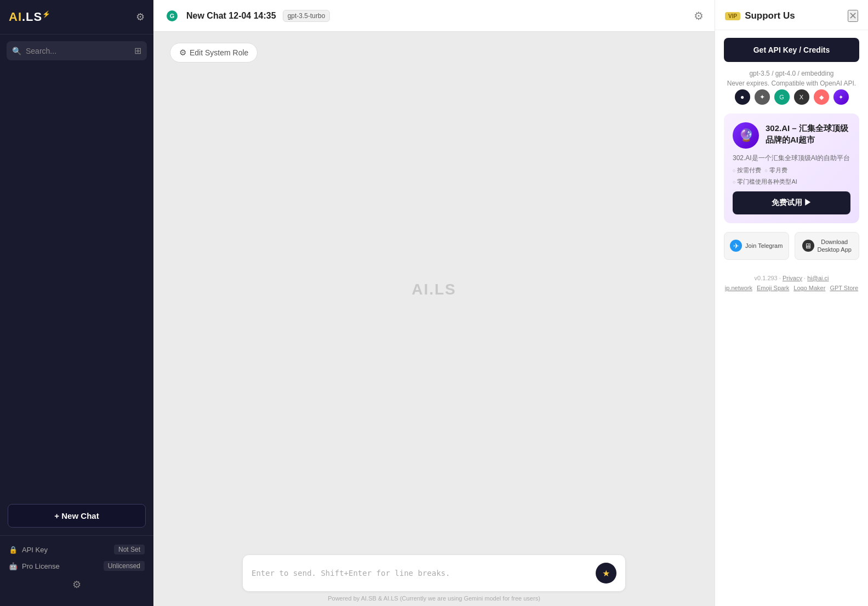 This screenshot has width=868, height=606. Describe the element at coordinates (791, 158) in the screenshot. I see `promo-description: 302.AI是一个汇集全球顶级AI的自助平台` at that location.